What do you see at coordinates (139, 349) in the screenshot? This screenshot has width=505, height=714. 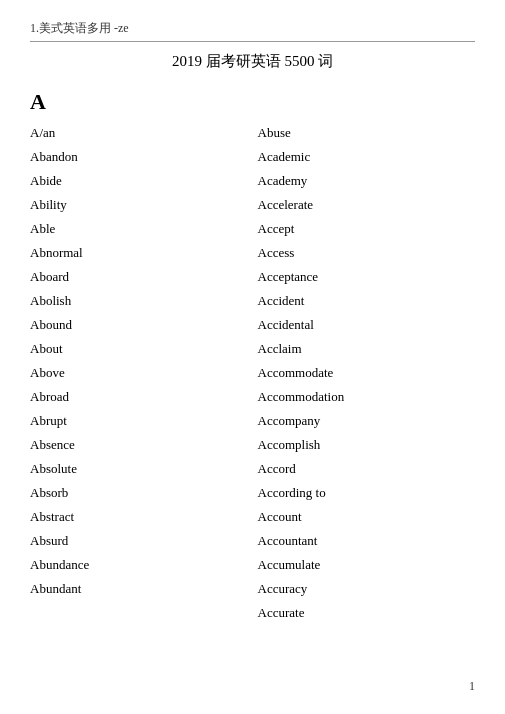 I see `word-item-left: About` at bounding box center [139, 349].